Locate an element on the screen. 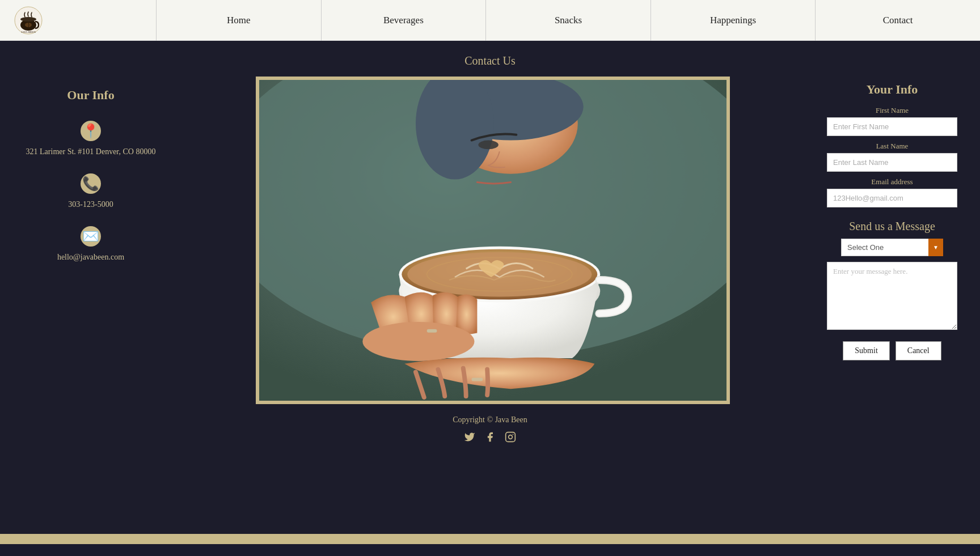 The image size is (980, 556). facebook-icon is located at coordinates (490, 439).